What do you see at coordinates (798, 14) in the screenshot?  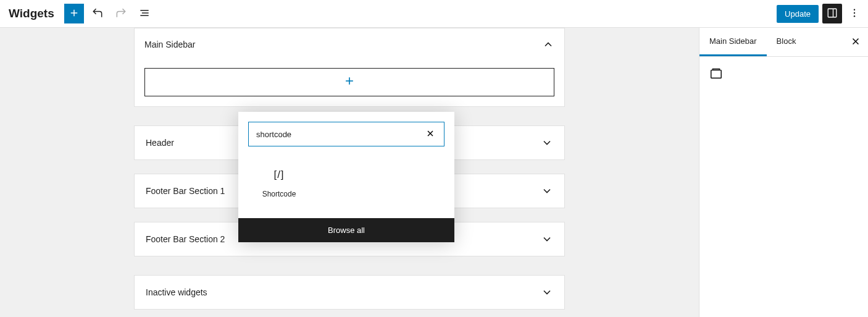 I see `update-button: Update` at bounding box center [798, 14].